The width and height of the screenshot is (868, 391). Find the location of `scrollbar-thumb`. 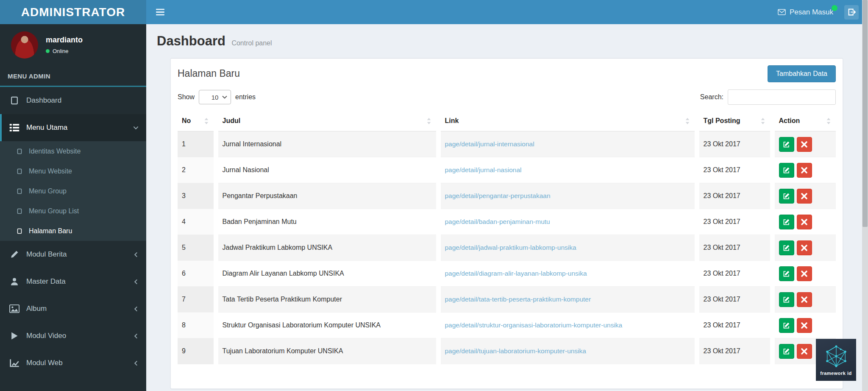

scrollbar-thumb is located at coordinates (865, 114).